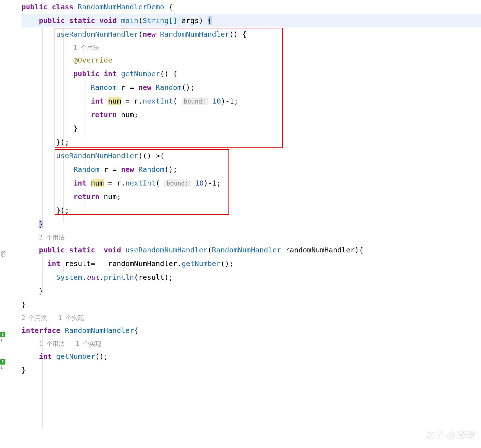 Image resolution: width=481 pixels, height=448 pixels. I want to click on code-line: useRandomNumHandler(new RandomNumHandler…, so click(251, 34).